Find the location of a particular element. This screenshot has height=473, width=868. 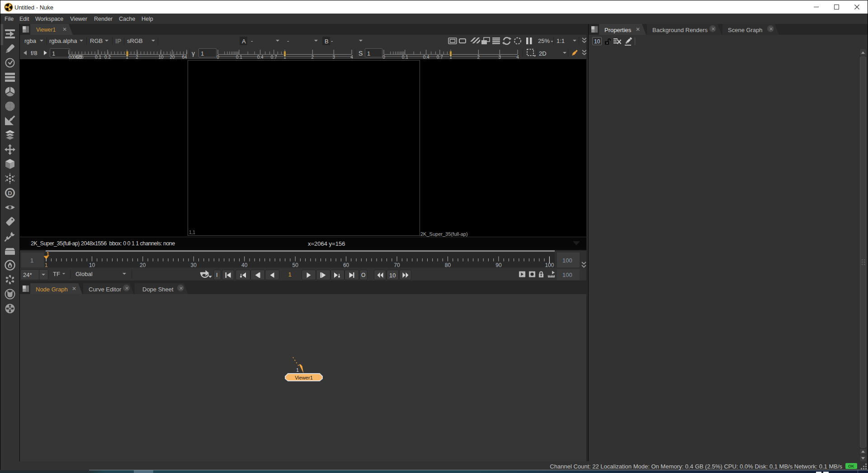

svg-text: 60 is located at coordinates (346, 265).